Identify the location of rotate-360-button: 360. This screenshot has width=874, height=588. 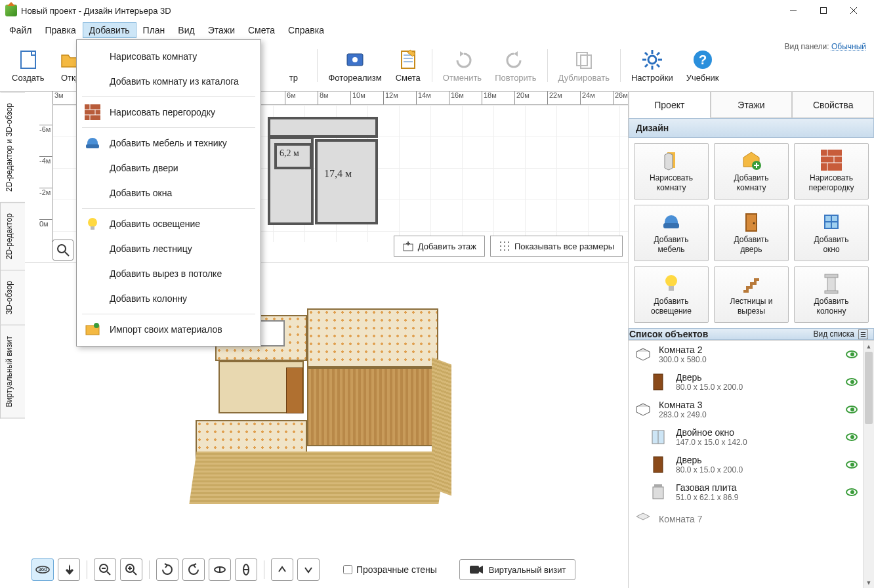
(43, 570).